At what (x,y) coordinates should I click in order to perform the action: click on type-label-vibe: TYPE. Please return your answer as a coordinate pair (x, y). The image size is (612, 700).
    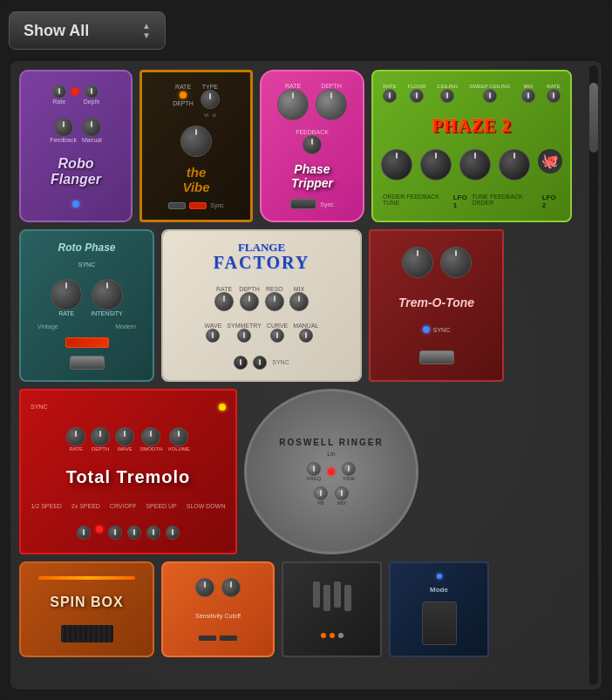
    Looking at the image, I should click on (210, 87).